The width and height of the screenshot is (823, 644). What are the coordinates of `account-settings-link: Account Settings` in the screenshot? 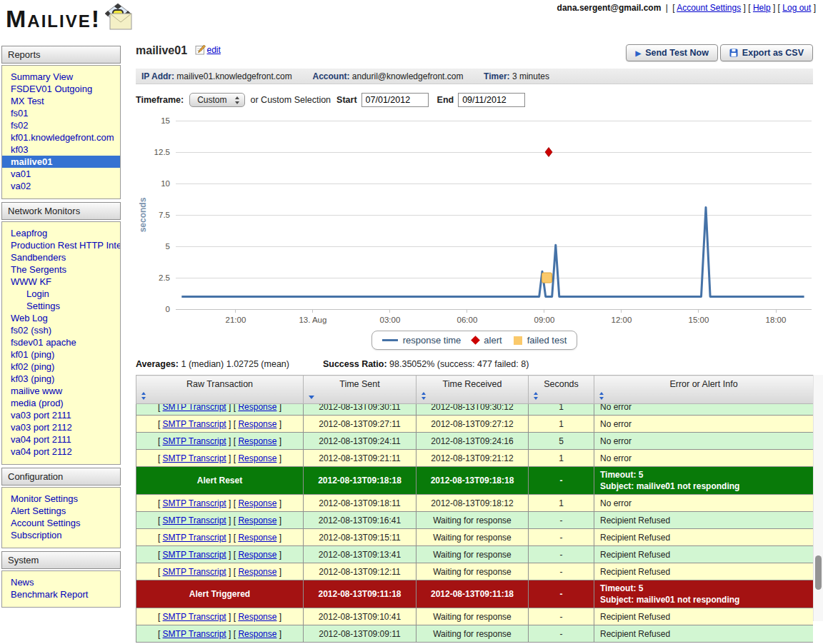 It's located at (709, 8).